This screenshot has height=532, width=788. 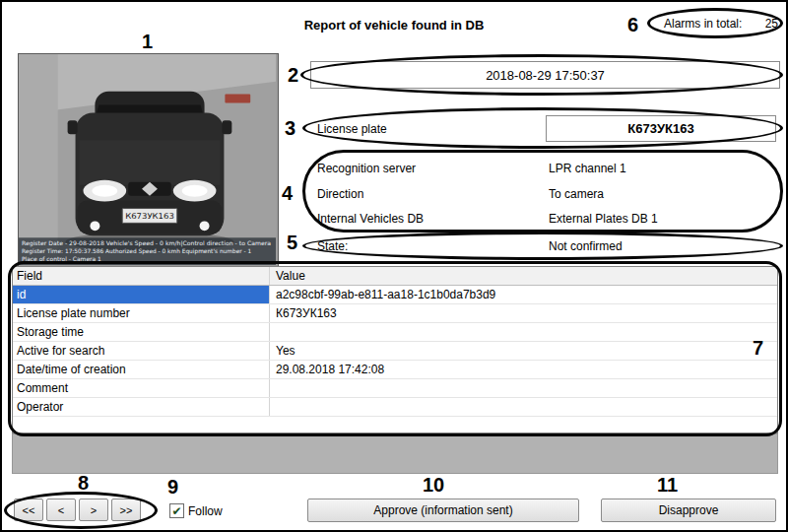 What do you see at coordinates (576, 194) in the screenshot?
I see `direction-value: To camera` at bounding box center [576, 194].